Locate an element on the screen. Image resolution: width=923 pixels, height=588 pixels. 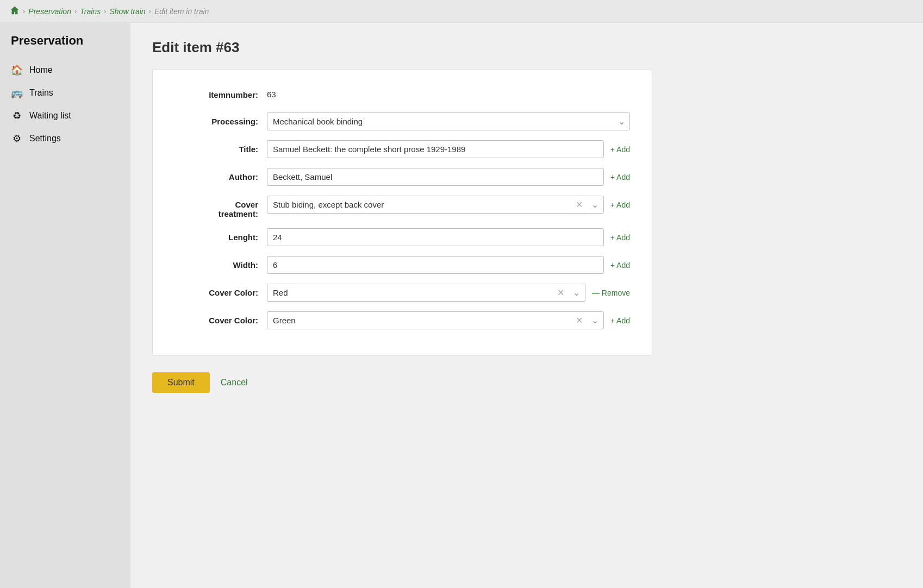
breadcrumb-sep-4: › is located at coordinates (150, 11).